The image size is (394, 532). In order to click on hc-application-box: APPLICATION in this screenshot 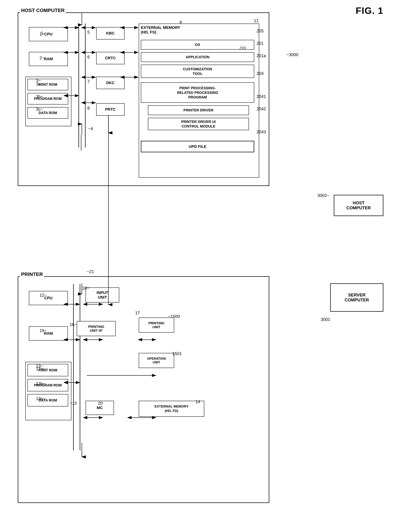, I will do `click(197, 57)`.